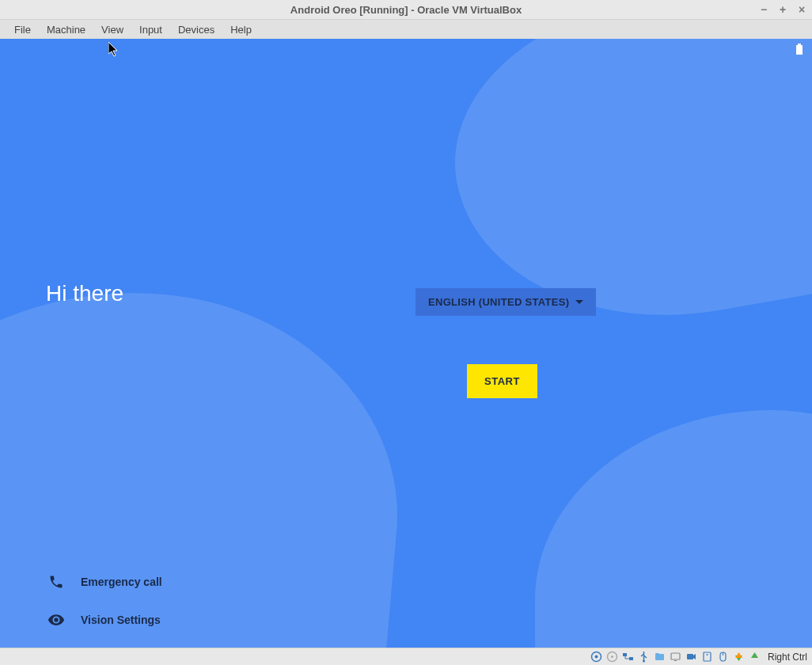 The height and width of the screenshot is (665, 812). What do you see at coordinates (122, 582) in the screenshot?
I see `emergency-call-label: Emergency call` at bounding box center [122, 582].